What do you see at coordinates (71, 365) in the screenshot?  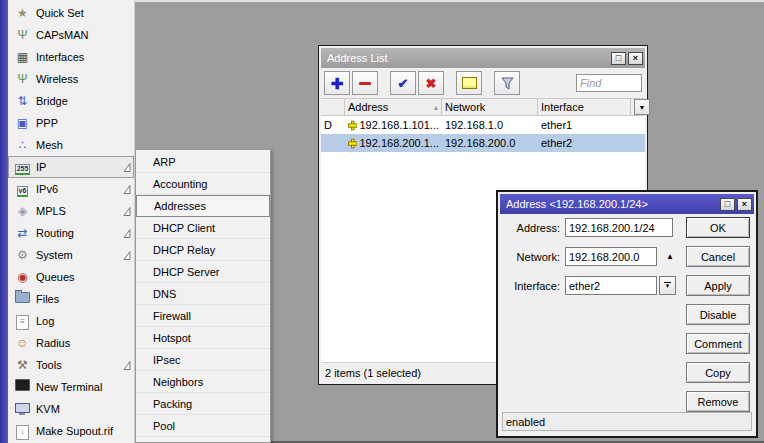 I see `sidebar-item-tools: ⚒ Tools` at bounding box center [71, 365].